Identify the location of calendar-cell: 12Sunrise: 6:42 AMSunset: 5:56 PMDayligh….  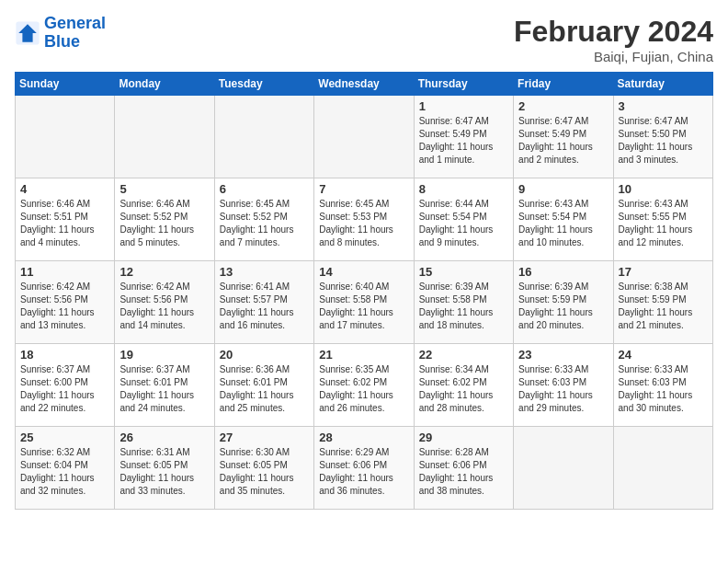
(165, 303).